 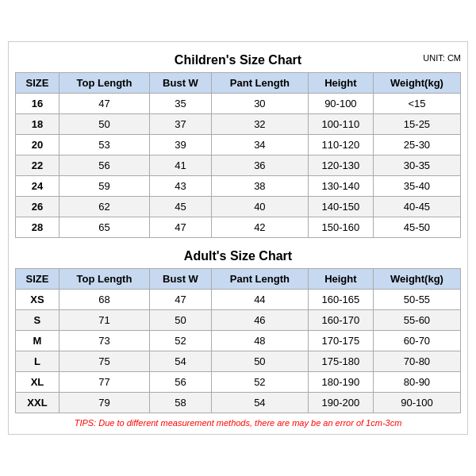 What do you see at coordinates (181, 207) in the screenshot?
I see `table-cell: 45` at bounding box center [181, 207].